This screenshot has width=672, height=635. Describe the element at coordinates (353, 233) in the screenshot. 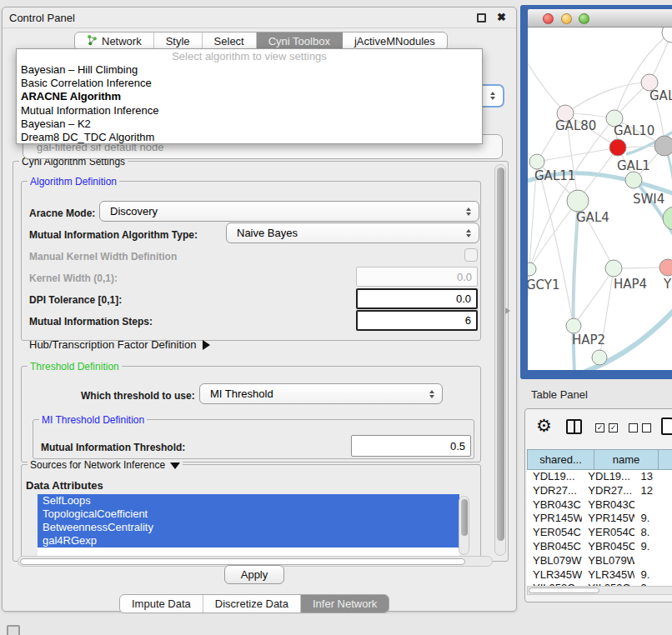

I see `mi-type-combo: Naive Bayes` at that location.